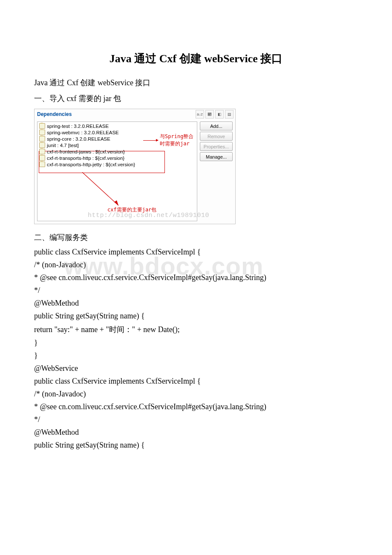 Image resolution: width=392 pixels, height=555 pixels. I want to click on code-line: return "say:" + name + "时间：" + new Date(…, so click(196, 330).